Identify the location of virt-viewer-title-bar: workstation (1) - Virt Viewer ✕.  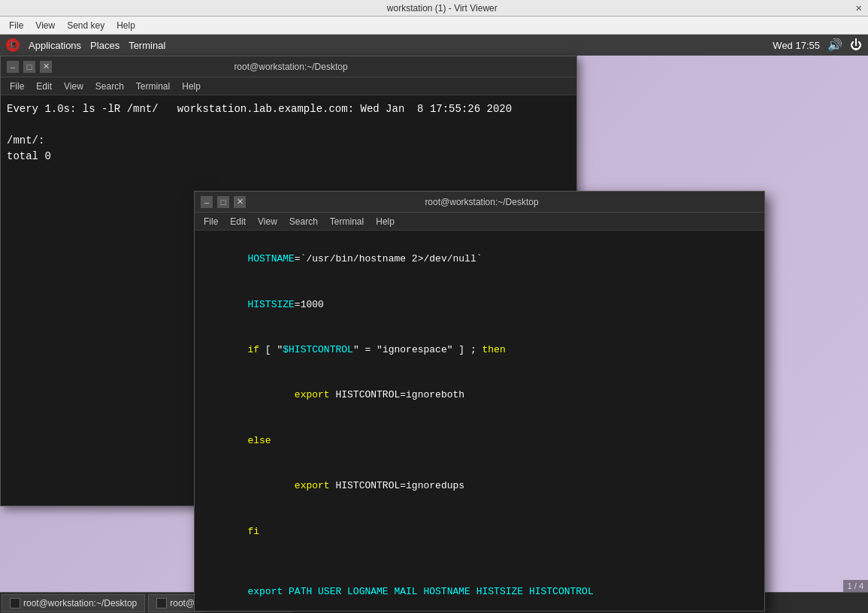
(434, 8).